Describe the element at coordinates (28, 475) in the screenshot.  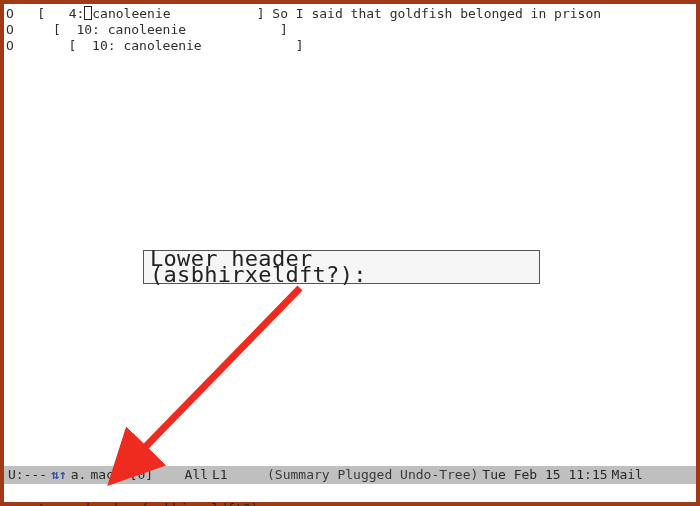
I see `modeline-coding: U:---` at that location.